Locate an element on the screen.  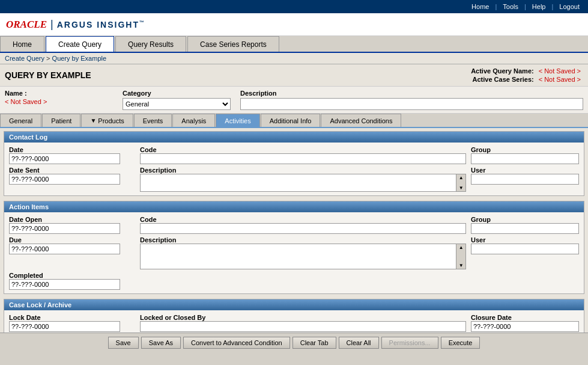
page-title: QUERY BY EXAMPLE is located at coordinates (48, 75).